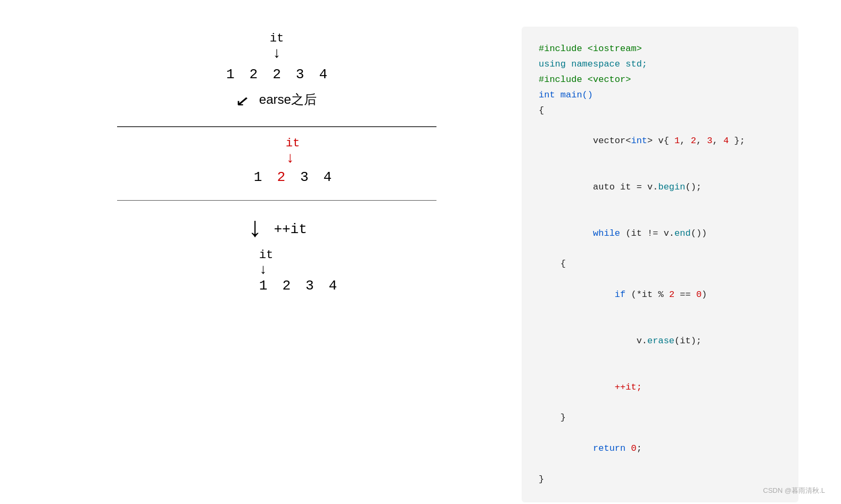 The image size is (841, 504). What do you see at coordinates (660, 387) in the screenshot?
I see `code-line-plusplus: ++it;` at bounding box center [660, 387].